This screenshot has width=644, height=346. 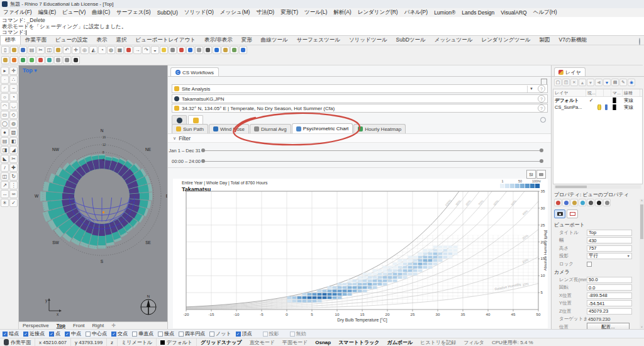 What do you see at coordinates (243, 50) in the screenshot?
I see `help-icon` at bounding box center [243, 50].